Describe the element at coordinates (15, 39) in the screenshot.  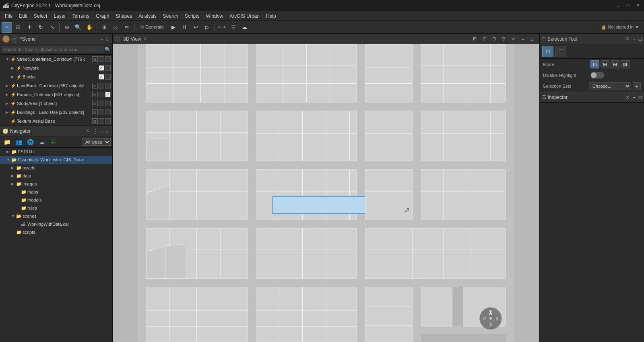
I see `scene-add-btn: +` at that location.